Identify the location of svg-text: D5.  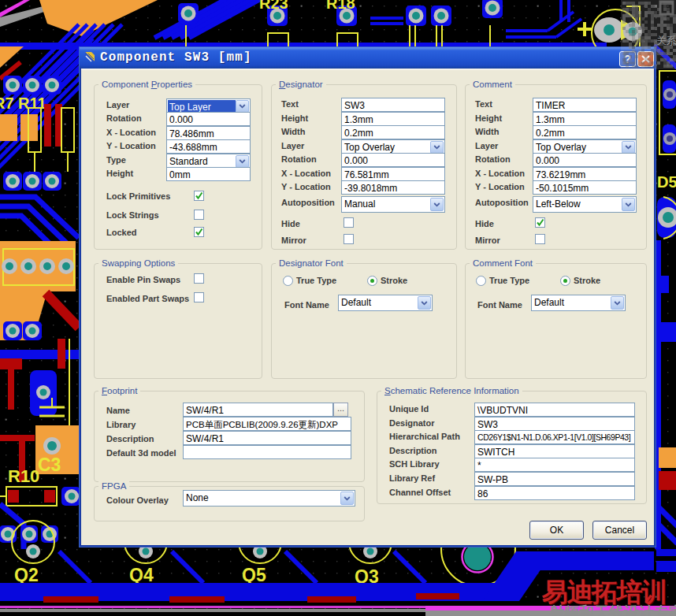
(667, 182).